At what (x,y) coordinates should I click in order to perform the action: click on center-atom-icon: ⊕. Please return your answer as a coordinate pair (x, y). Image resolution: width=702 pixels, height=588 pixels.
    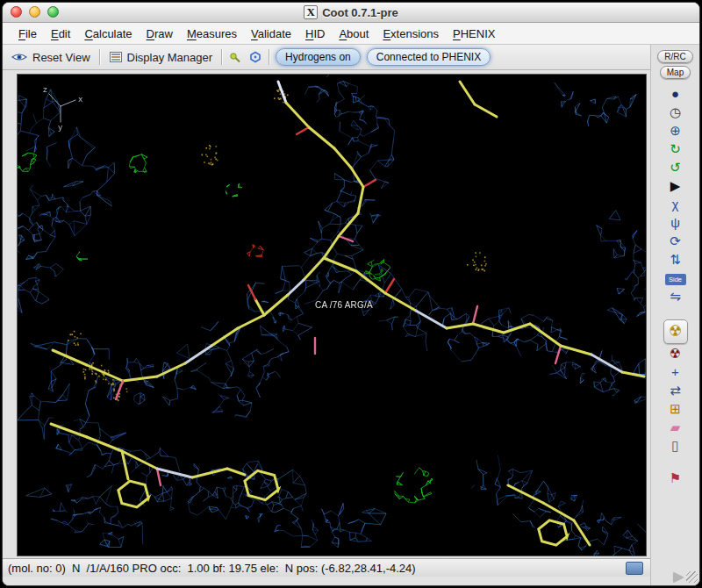
    Looking at the image, I should click on (676, 130).